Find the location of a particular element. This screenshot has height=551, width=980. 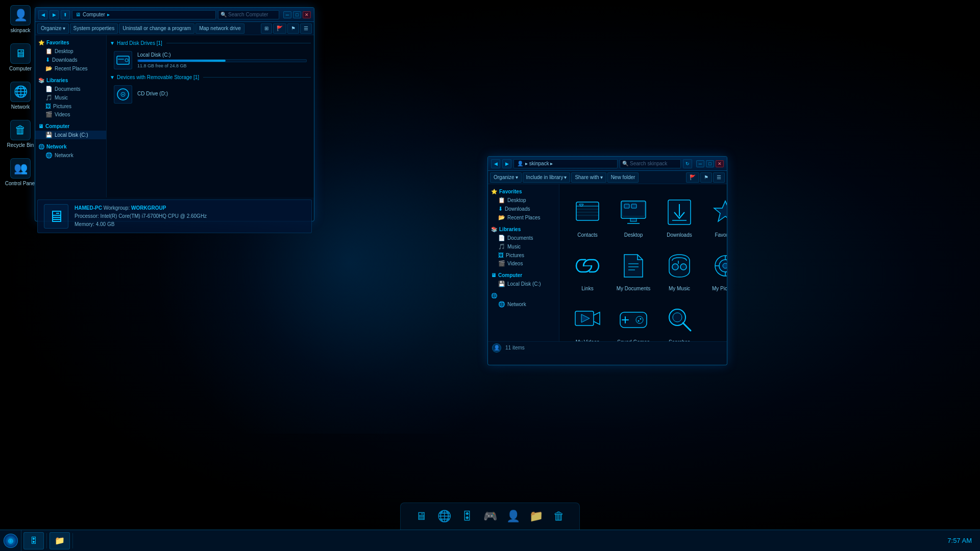

my-videos-item: My Videos is located at coordinates (587, 320).